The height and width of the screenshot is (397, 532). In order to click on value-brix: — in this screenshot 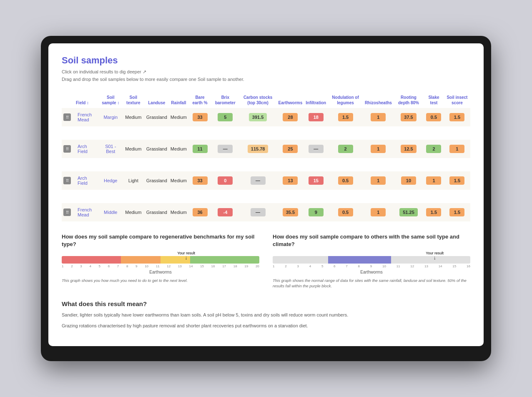, I will do `click(225, 149)`.